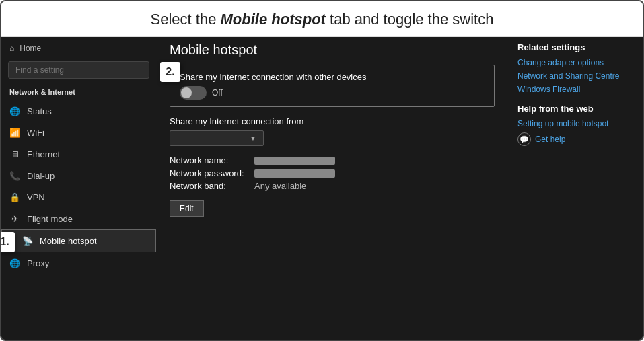 The image size is (644, 341). Describe the element at coordinates (79, 219) in the screenshot. I see `sidebar-item-flightmode: ✈ Flight mode` at that location.